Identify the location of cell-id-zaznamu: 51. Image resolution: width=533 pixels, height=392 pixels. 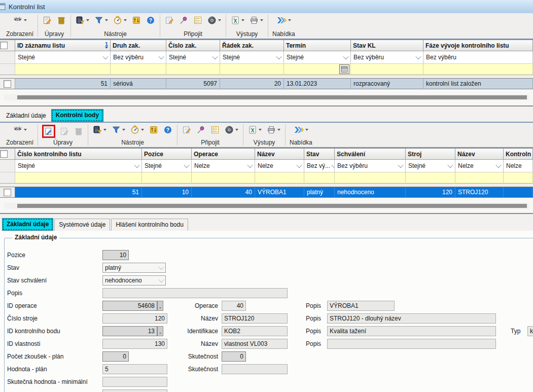
(63, 84).